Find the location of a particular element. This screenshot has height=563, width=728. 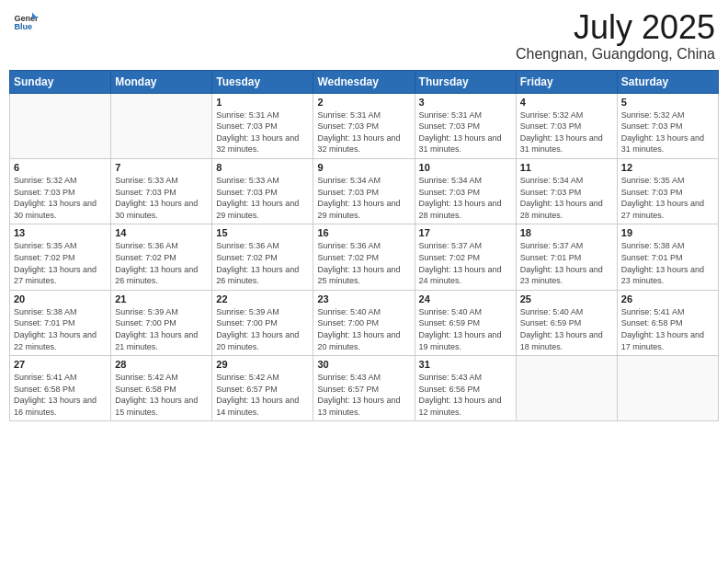

day-number: 8 is located at coordinates (263, 167).